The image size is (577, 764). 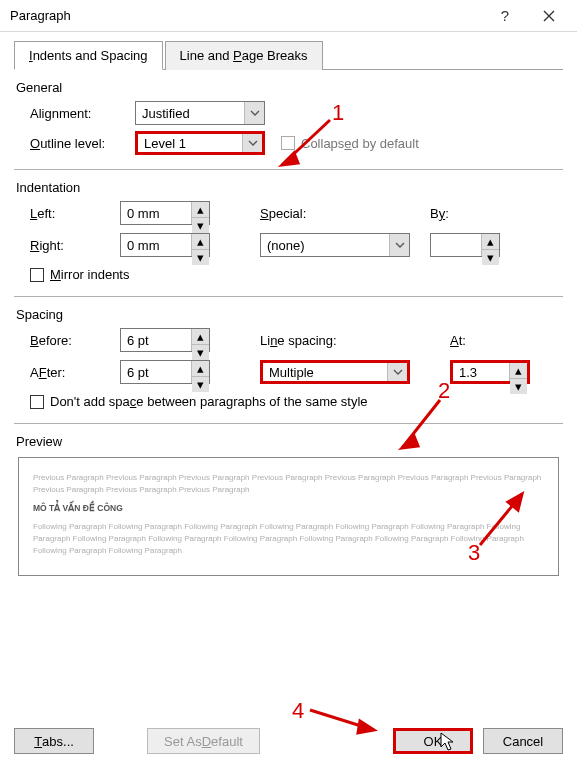 I want to click on alignment-value: Justified, so click(x=190, y=114).